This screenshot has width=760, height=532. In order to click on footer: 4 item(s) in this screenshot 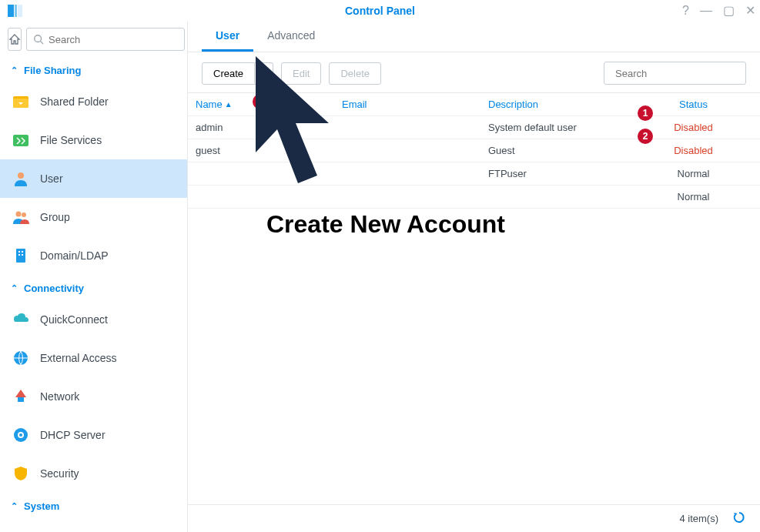, I will do `click(474, 518)`.